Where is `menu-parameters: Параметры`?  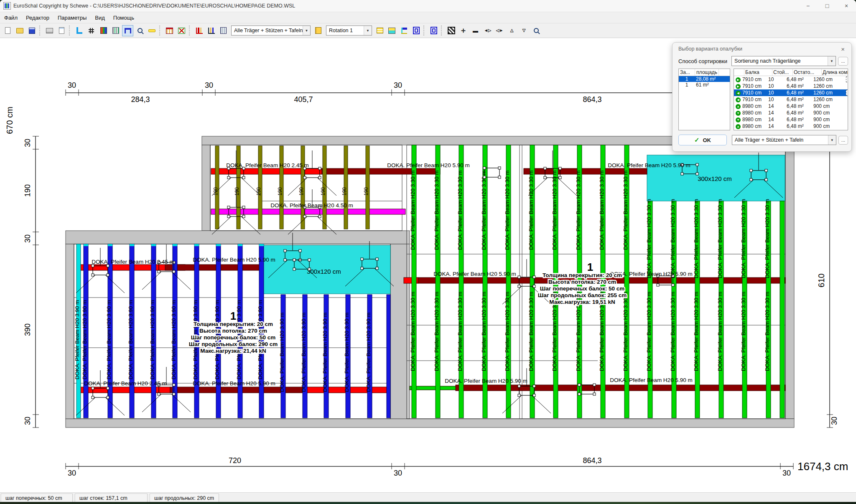
menu-parameters: Параметры is located at coordinates (72, 18).